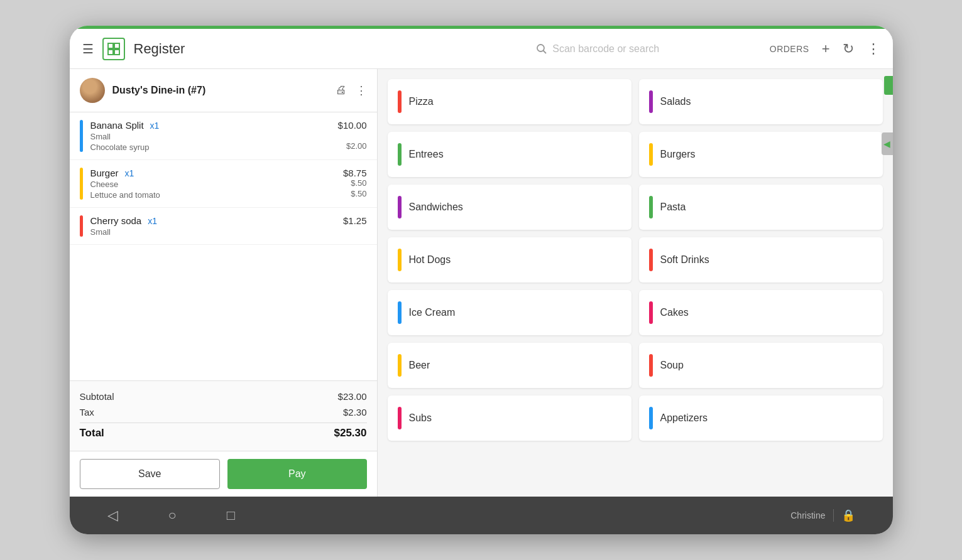 This screenshot has height=560, width=962. Describe the element at coordinates (113, 515) in the screenshot. I see `back-nav-icon: ◁` at that location.